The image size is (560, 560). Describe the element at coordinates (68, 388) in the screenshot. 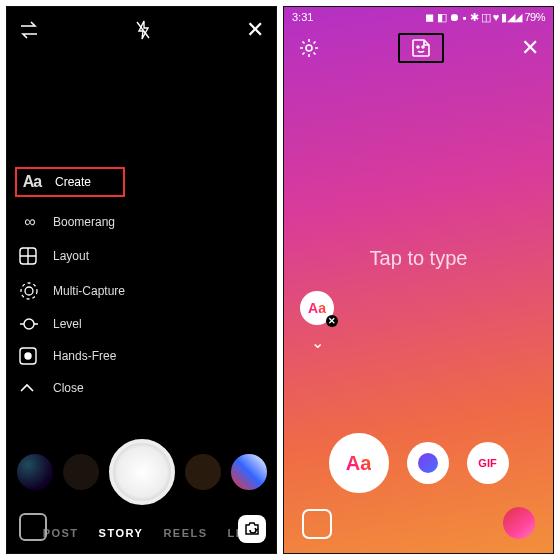

I see `menu-label: Close` at that location.